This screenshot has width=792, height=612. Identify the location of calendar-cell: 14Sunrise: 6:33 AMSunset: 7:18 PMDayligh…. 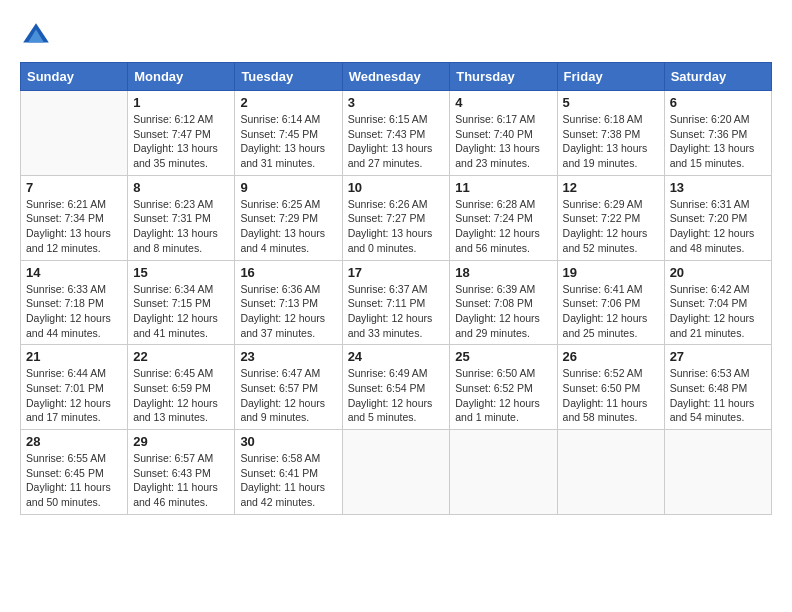
(74, 302).